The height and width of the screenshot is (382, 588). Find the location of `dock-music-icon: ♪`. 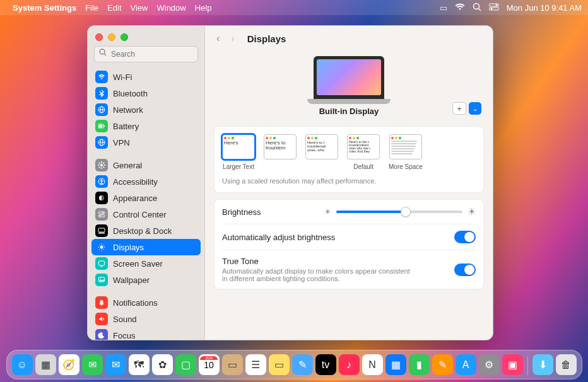

dock-music-icon: ♪ is located at coordinates (350, 364).